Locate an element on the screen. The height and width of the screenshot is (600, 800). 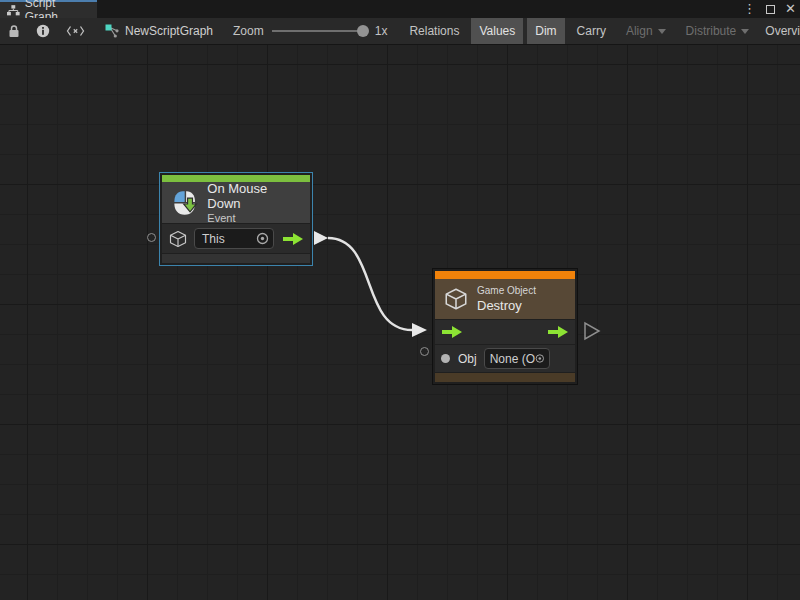
close-icon: ✕ is located at coordinates (790, 9).